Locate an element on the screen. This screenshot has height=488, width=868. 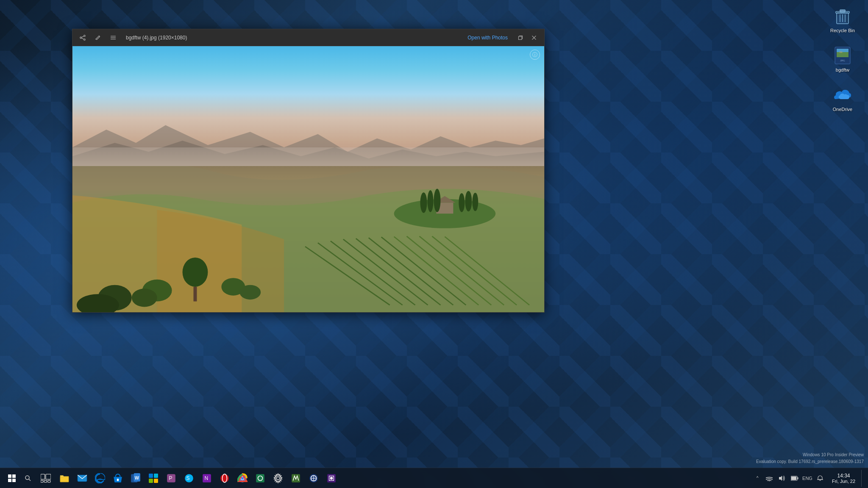
photo-viewer-titlebar: bgdftw (4).jpg (1920×1080) Open with Pho… is located at coordinates (309, 38).